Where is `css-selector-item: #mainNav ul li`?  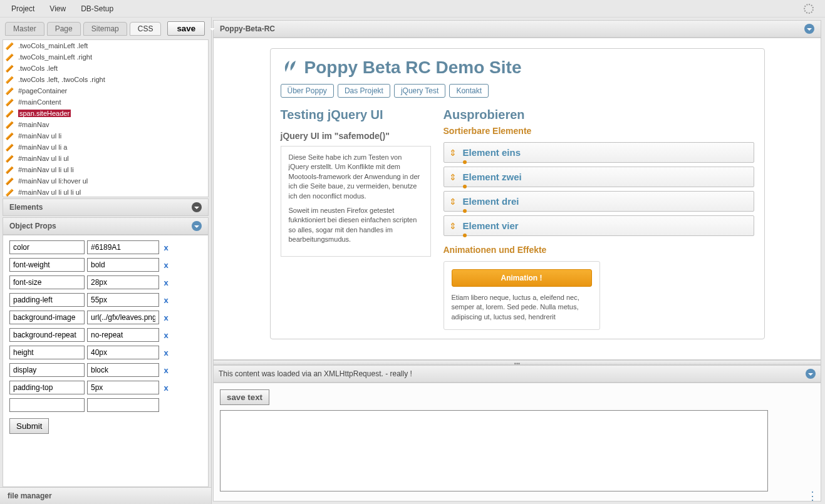 css-selector-item: #mainNav ul li is located at coordinates (105, 136).